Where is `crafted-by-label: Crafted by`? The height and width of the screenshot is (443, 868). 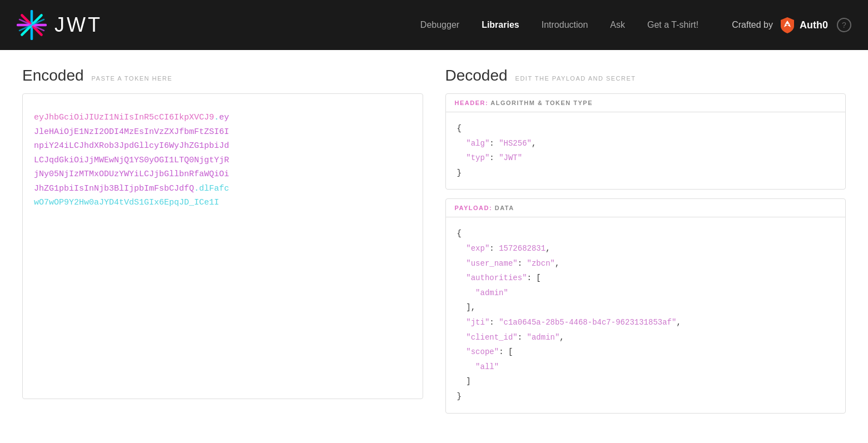
crafted-by-label: Crafted by is located at coordinates (752, 25).